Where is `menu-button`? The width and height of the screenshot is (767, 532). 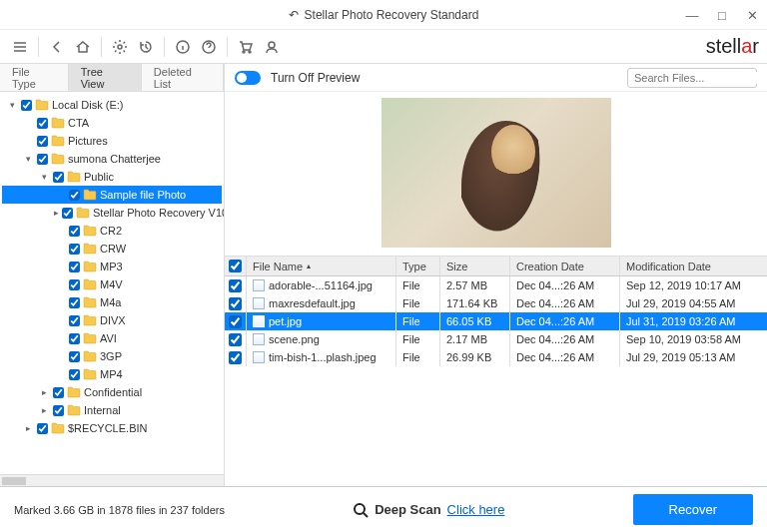
menu-button is located at coordinates (20, 47).